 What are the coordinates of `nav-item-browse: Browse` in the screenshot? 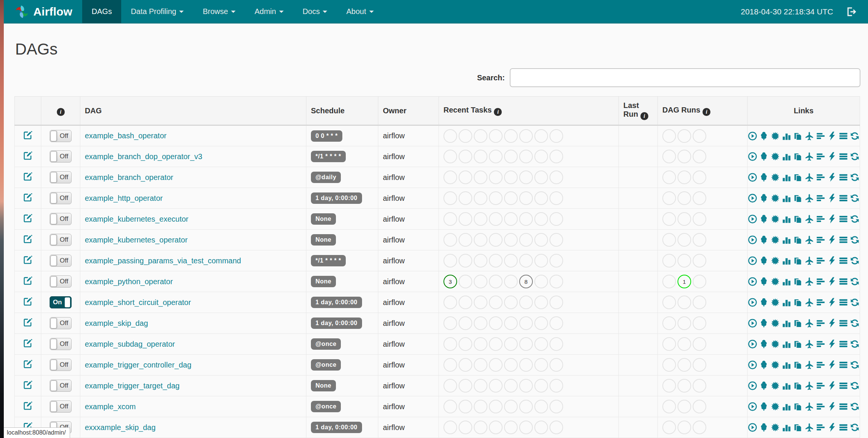 It's located at (219, 11).